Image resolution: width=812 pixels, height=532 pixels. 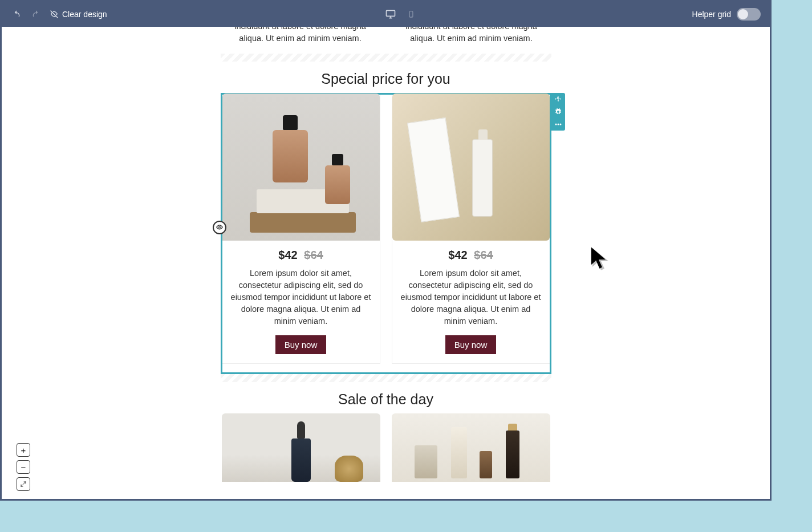 I want to click on cursor-icon, so click(x=600, y=259).